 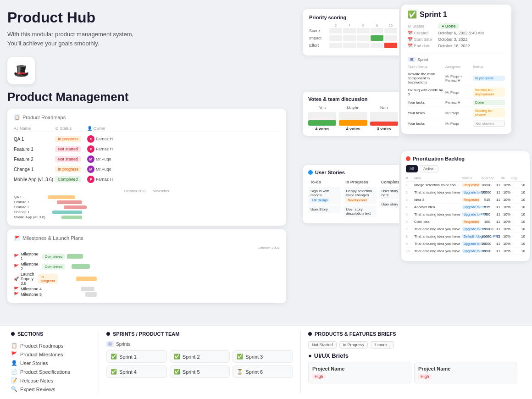 I want to click on gantt-bar, so click(x=72, y=217).